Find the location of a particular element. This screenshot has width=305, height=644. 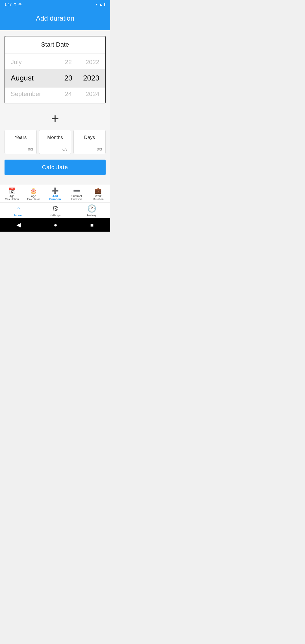

add-duration-label: AddDuration is located at coordinates (55, 198).